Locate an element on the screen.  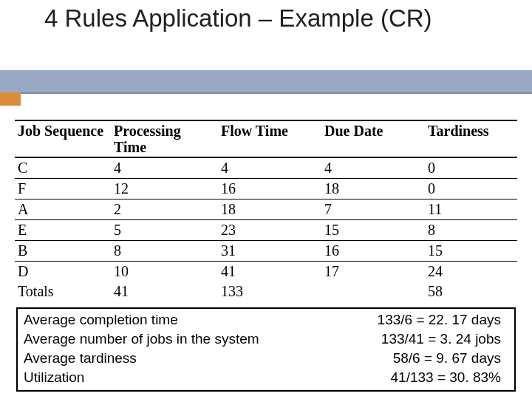
page-title: 4 Rules Application – Example (CR) is located at coordinates (273, 19).